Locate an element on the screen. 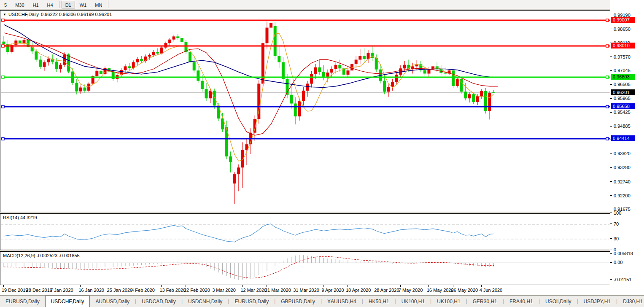 This screenshot has height=307, width=644. price-axis-label: 0.95425 is located at coordinates (622, 112).